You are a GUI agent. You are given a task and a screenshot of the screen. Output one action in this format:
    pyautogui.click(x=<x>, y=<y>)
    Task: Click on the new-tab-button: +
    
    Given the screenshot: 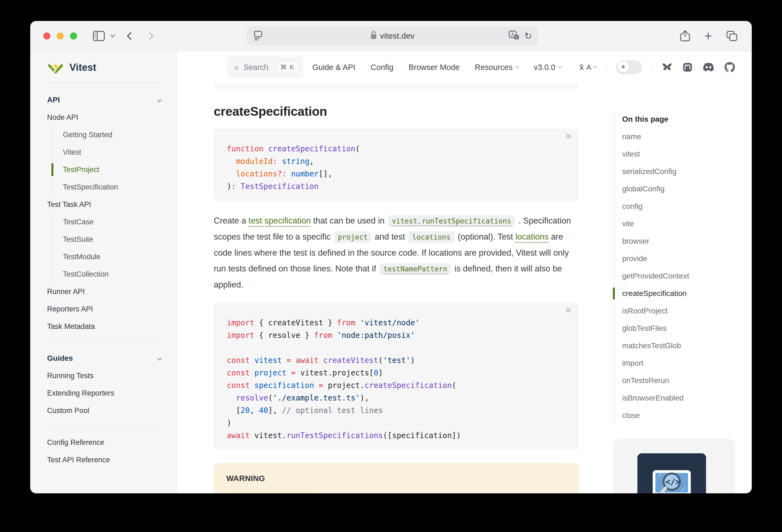 What is the action you would take?
    pyautogui.click(x=708, y=36)
    